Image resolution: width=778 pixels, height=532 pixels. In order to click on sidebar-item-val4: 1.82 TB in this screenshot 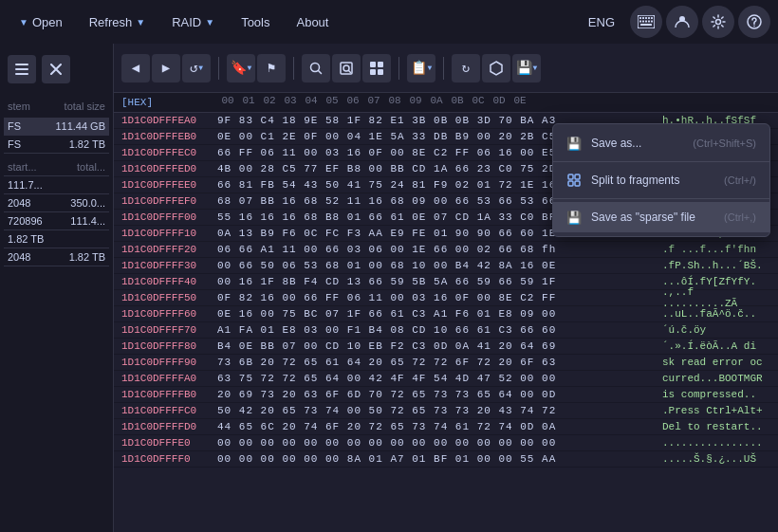, I will do `click(57, 239)`.